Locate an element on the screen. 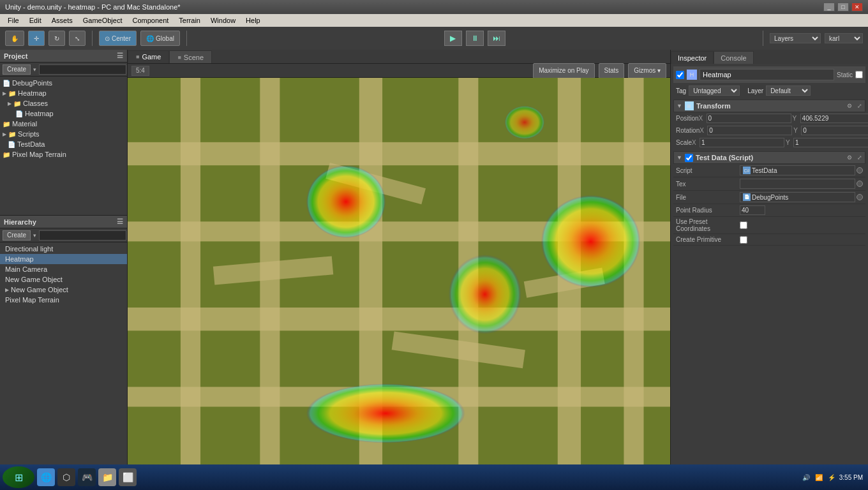 Image resolution: width=868 pixels, height=490 pixels. tex-field-row: Tex is located at coordinates (770, 184).